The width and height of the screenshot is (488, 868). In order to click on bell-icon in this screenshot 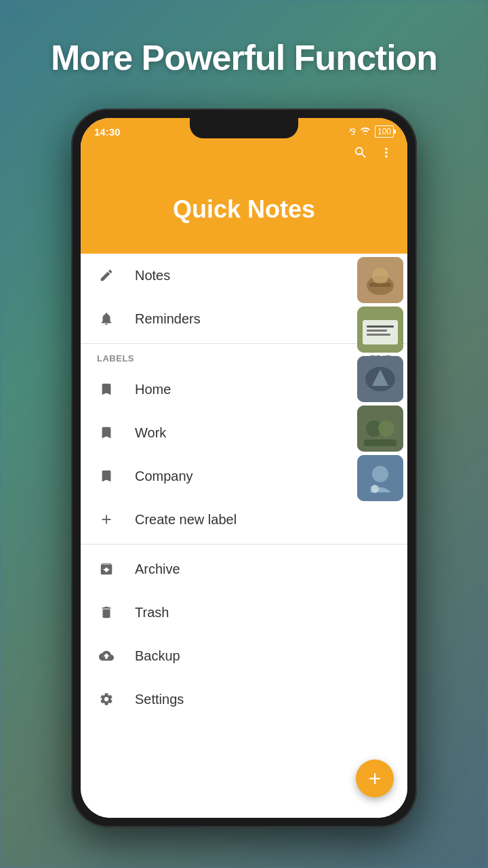, I will do `click(106, 319)`.